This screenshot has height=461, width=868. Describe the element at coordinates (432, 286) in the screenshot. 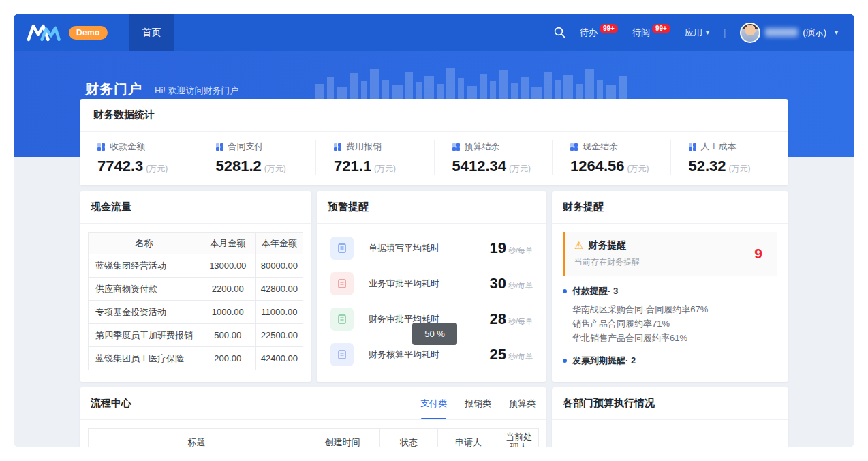

I see `warning-reminder-card: 预警提醒 单据填写平均耗时 19秒/每单 业务审批平均耗时` at that location.